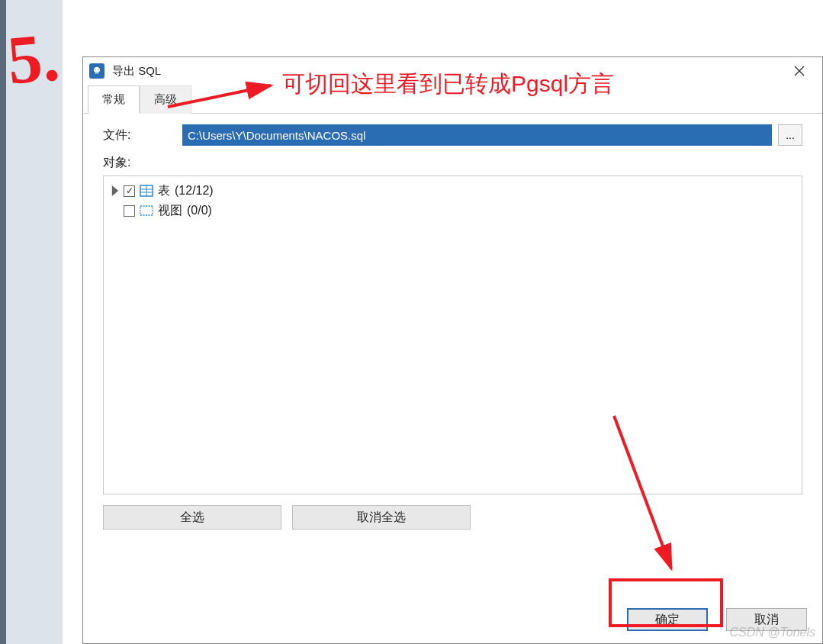 This screenshot has height=644, width=823. What do you see at coordinates (194, 191) in the screenshot?
I see `tables-count: (12/12)` at bounding box center [194, 191].